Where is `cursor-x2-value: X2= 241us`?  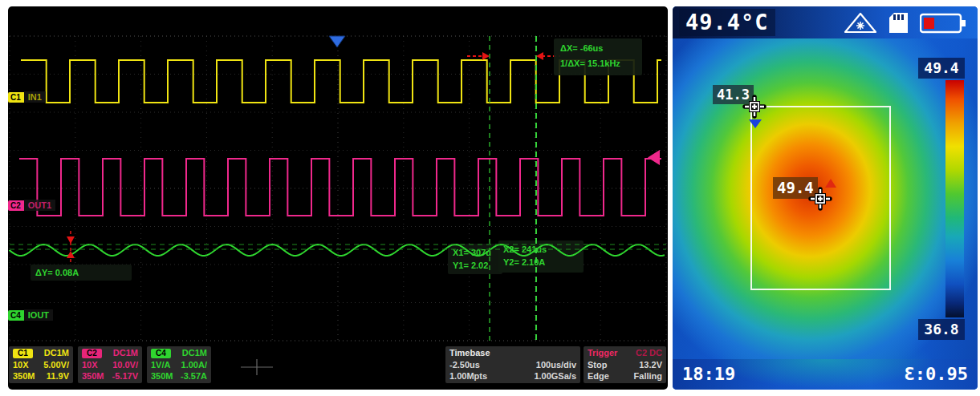 cursor-x2-value: X2= 241us is located at coordinates (541, 249).